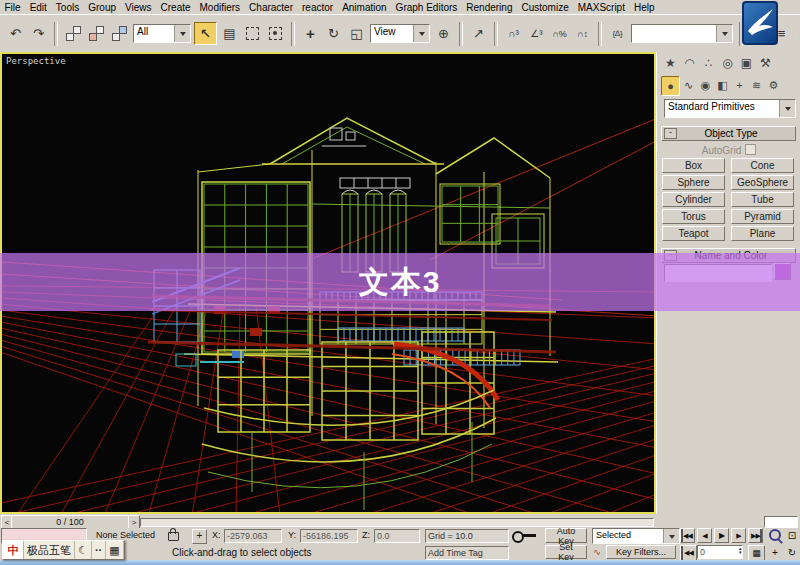 The width and height of the screenshot is (800, 565). I want to click on ime-name: 极品五笔, so click(50, 550).